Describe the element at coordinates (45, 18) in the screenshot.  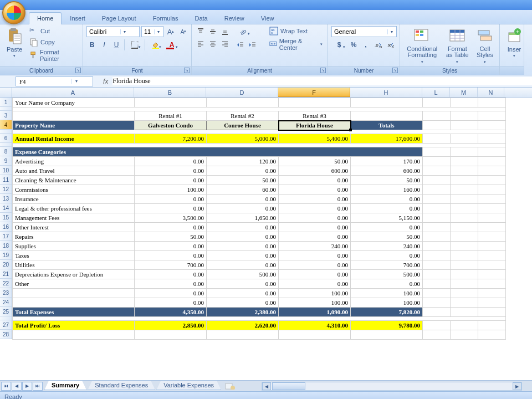
I see `tab-home: Home` at that location.